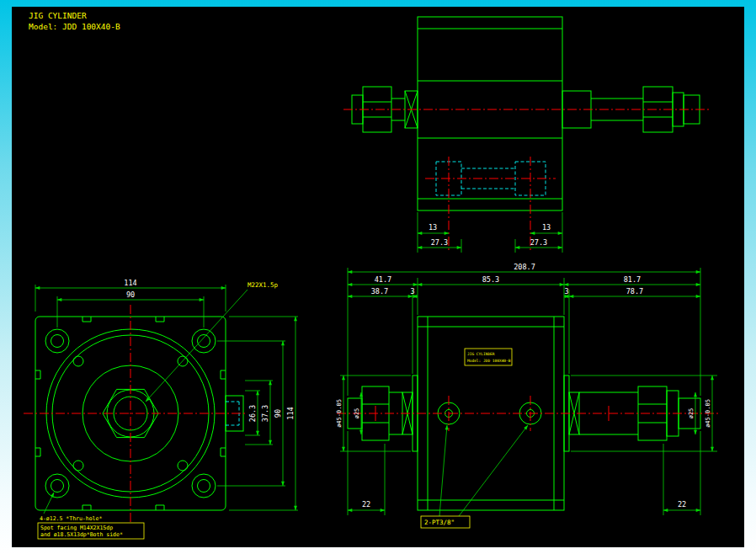 This screenshot has width=756, height=554. What do you see at coordinates (413, 291) in the screenshot?
I see `dim-side-3-left: 3` at bounding box center [413, 291].